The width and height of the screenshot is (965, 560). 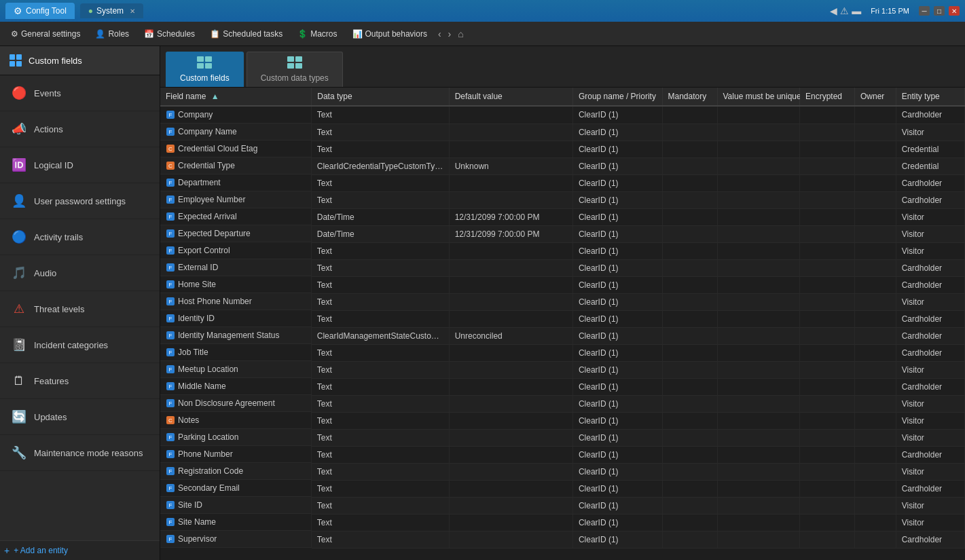 I want to click on sidebar-list: 🔴 Events 📣 Actions 🆔 Logical ID 👤 User p…, so click(x=80, y=308).